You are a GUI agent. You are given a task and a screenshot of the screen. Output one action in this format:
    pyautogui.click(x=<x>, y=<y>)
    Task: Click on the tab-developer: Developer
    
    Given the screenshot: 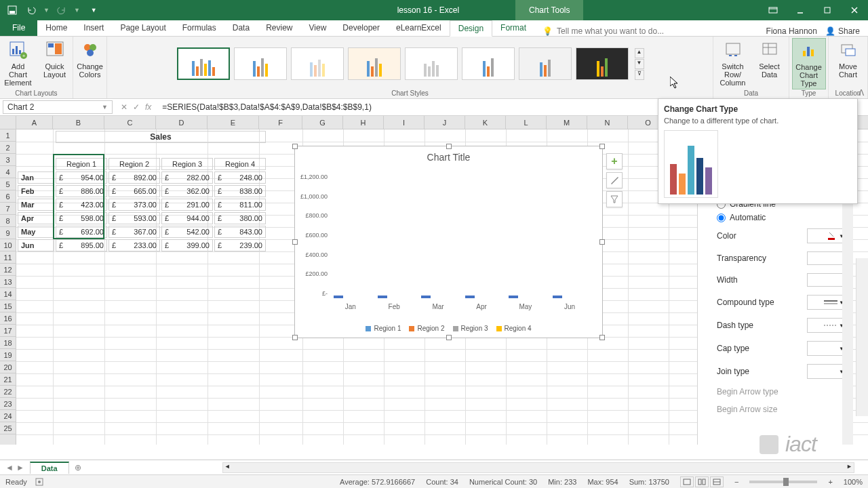 What is the action you would take?
    pyautogui.click(x=361, y=28)
    